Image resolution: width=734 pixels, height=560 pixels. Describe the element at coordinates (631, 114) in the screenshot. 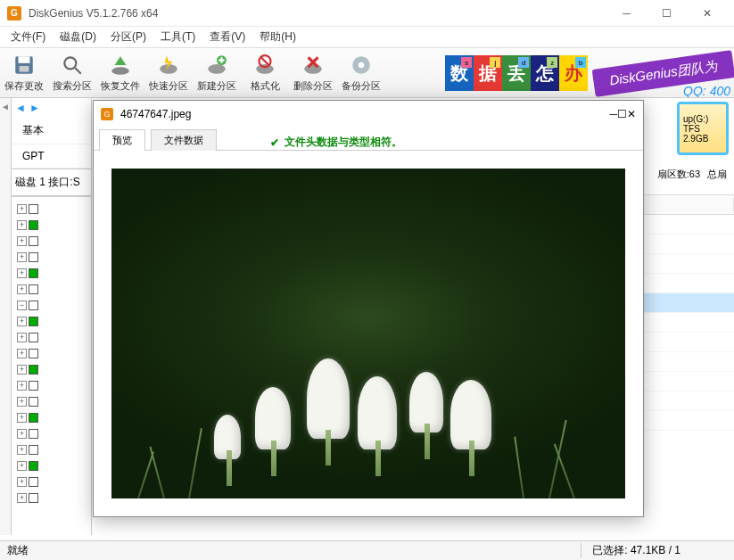

I see `preview-close-button: ✕` at that location.